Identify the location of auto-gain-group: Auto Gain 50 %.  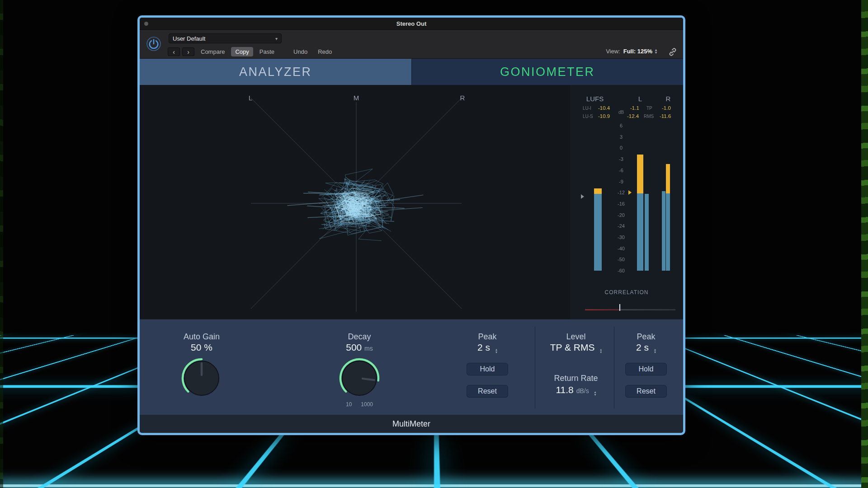
(202, 367).